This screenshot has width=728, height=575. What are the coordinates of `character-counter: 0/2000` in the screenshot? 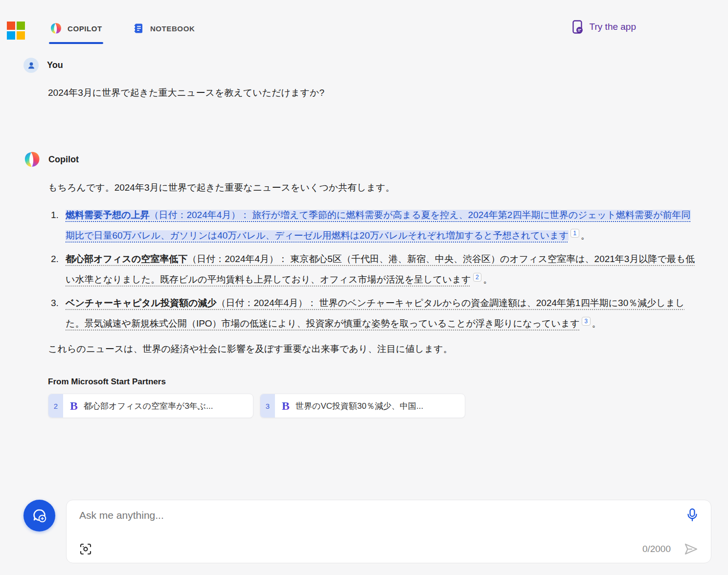 It's located at (657, 549).